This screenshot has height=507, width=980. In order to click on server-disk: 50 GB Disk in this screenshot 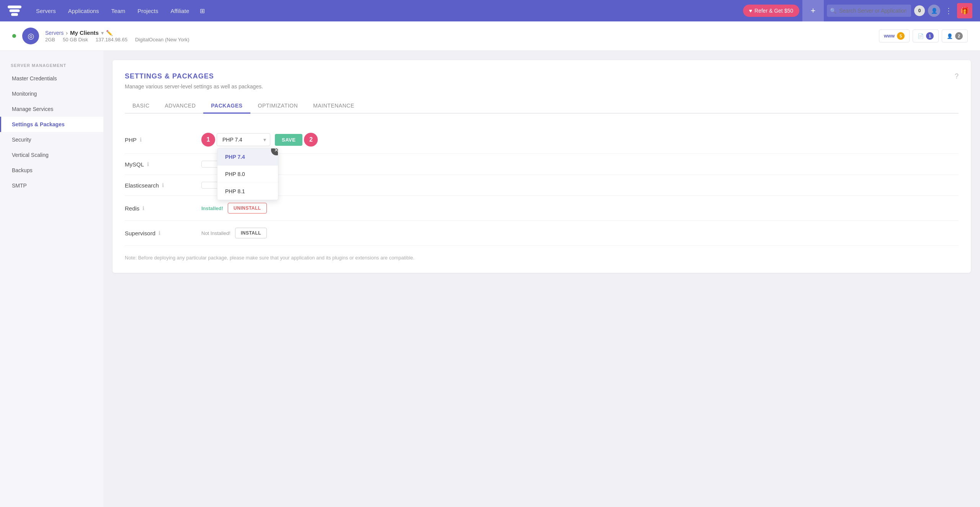, I will do `click(75, 40)`.